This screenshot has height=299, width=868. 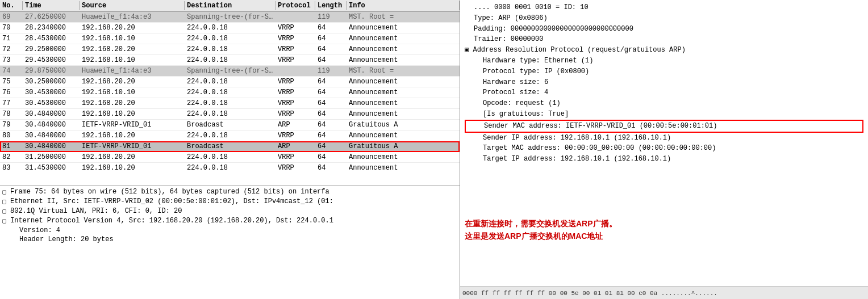 What do you see at coordinates (229, 192) in the screenshot?
I see `detail-line: ▢Frame 75: 64 bytes on wire (512 bits), …` at bounding box center [229, 192].